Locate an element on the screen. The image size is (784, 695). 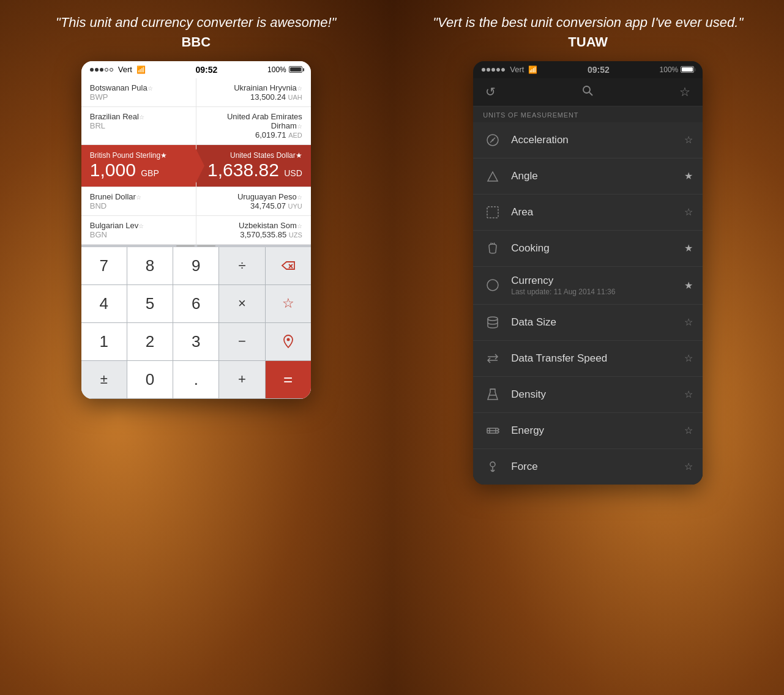
star-r5: ☆ is located at coordinates (300, 226).